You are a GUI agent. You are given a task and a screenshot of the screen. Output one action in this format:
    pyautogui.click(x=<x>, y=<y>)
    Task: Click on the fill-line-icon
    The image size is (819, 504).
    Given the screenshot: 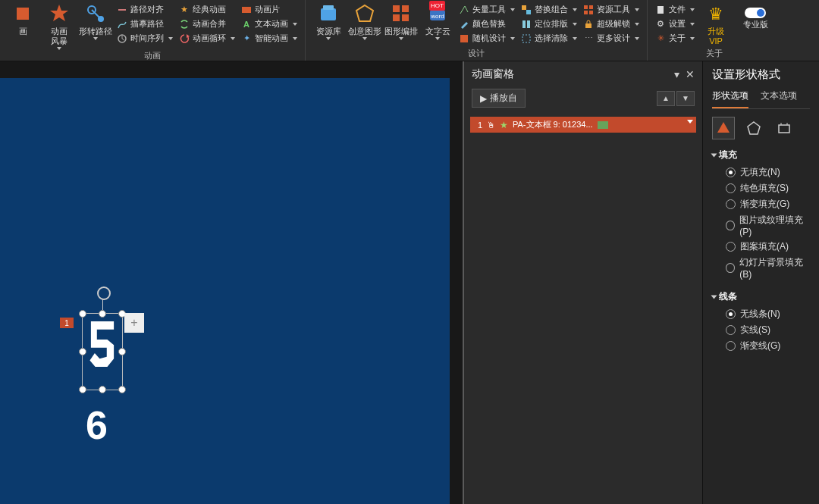 What is the action you would take?
    pyautogui.click(x=723, y=128)
    